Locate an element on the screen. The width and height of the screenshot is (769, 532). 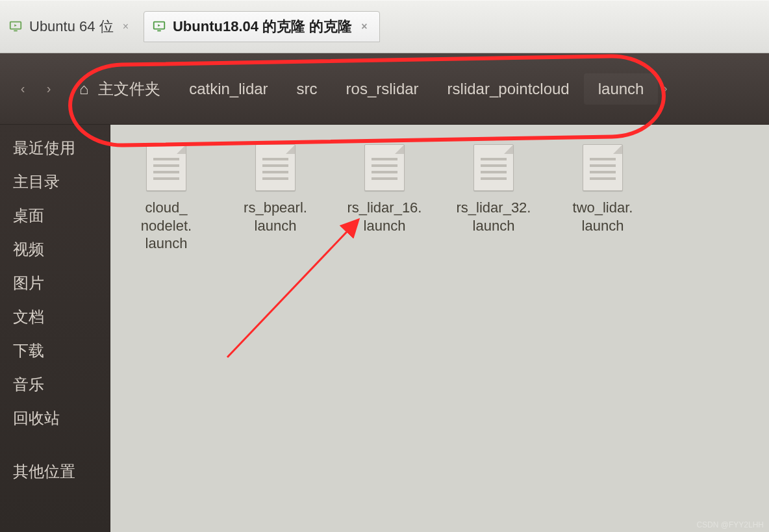
sidebar-item-other-locations: 其他位置 is located at coordinates (55, 472).